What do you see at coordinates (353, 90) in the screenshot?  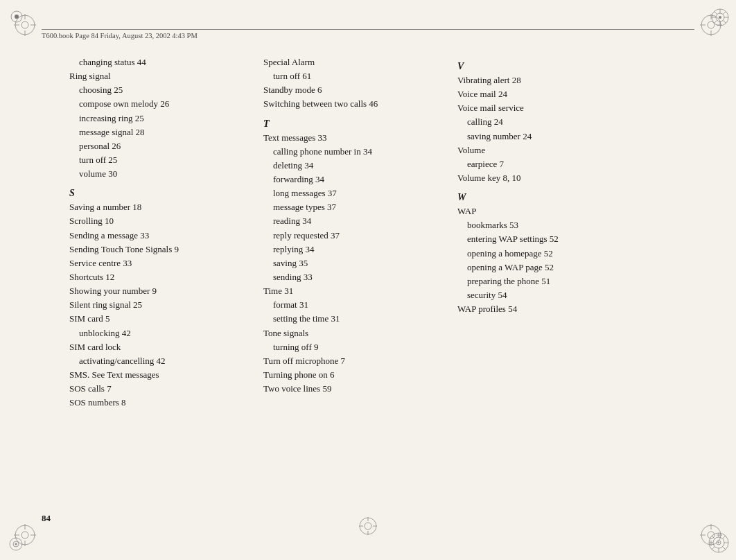 I see `entry-standby-mode: Standby mode 6` at bounding box center [353, 90].